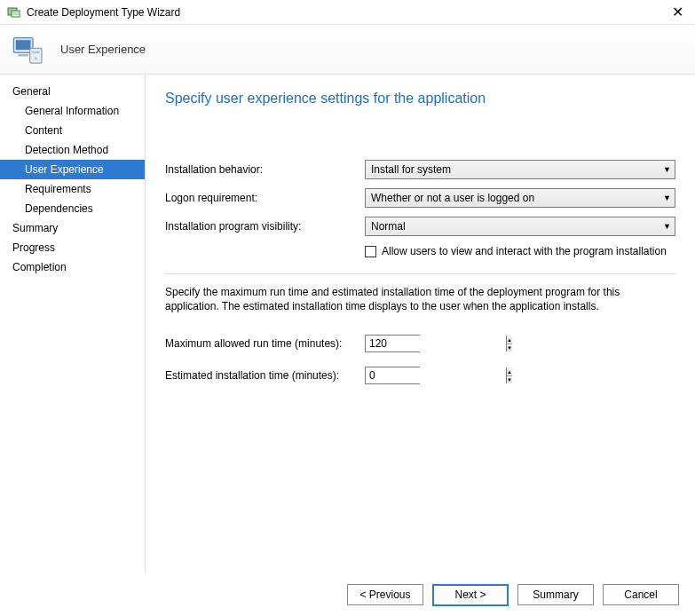 The image size is (695, 616). I want to click on logon-requirement-label: Logon requirement:, so click(265, 198).